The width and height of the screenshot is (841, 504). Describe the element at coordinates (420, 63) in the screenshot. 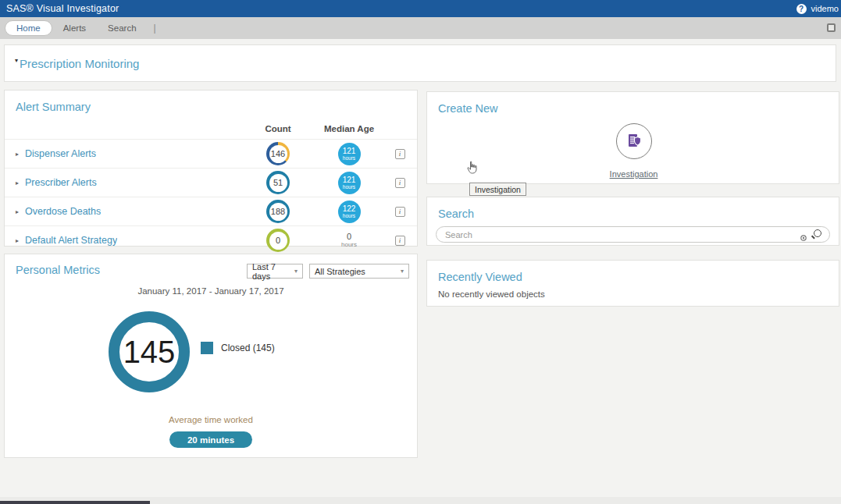

I see `workspace-band: ▾ Prescription Monitoring` at that location.